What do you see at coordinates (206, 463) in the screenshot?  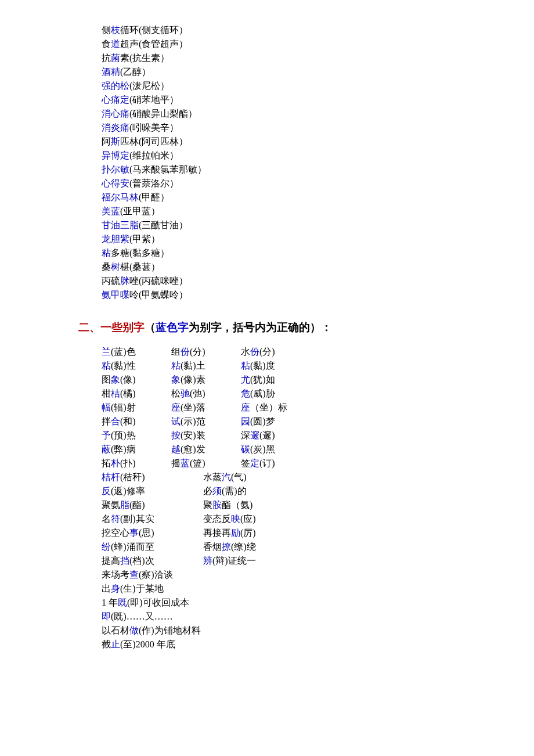 I see `typo-entry: 摇蓝(篮)` at bounding box center [206, 463].